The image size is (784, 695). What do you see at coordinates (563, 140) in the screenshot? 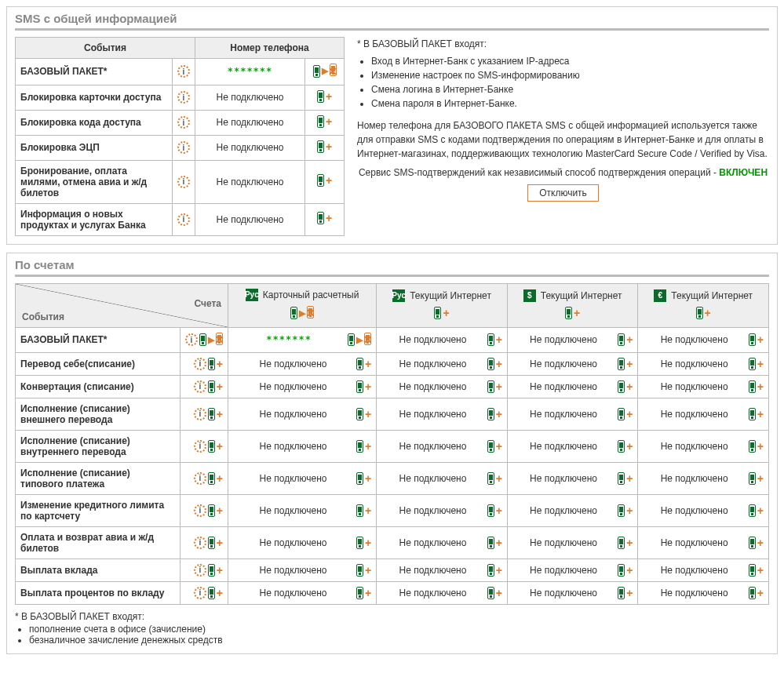
I see `info-paragraph: Номер телефона для БАЗОВОГО ПАКЕТА SMS с…` at bounding box center [563, 140].